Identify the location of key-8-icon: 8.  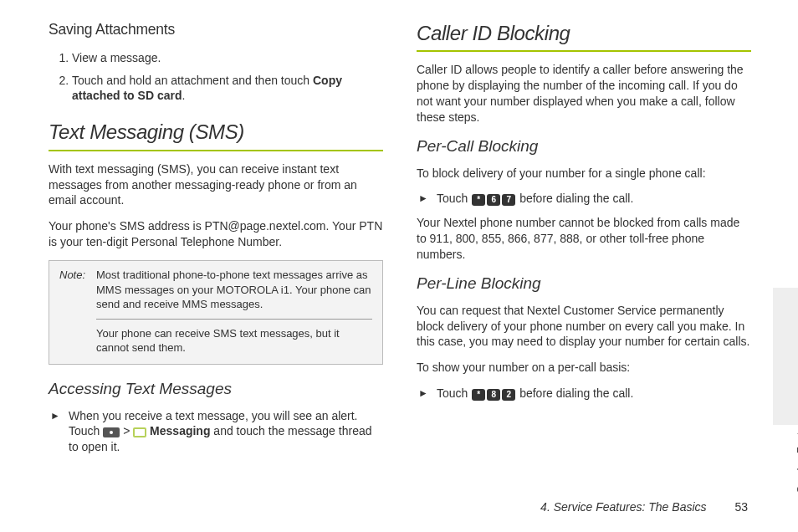
(494, 395).